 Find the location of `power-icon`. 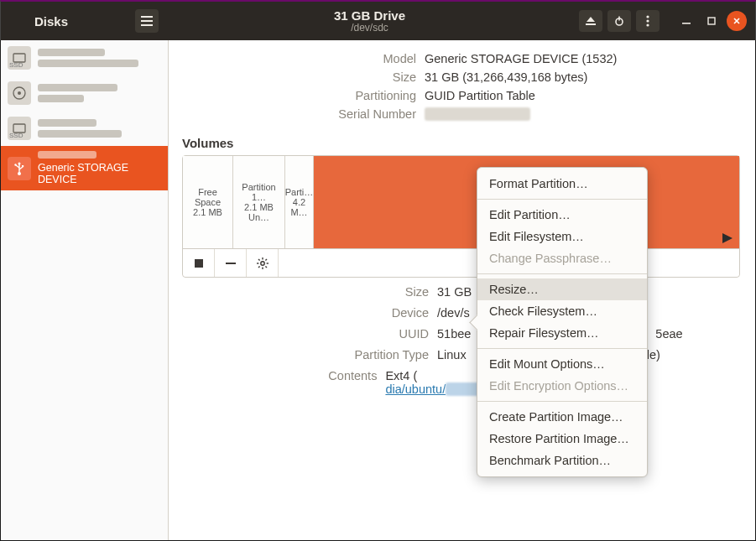

power-icon is located at coordinates (619, 21).